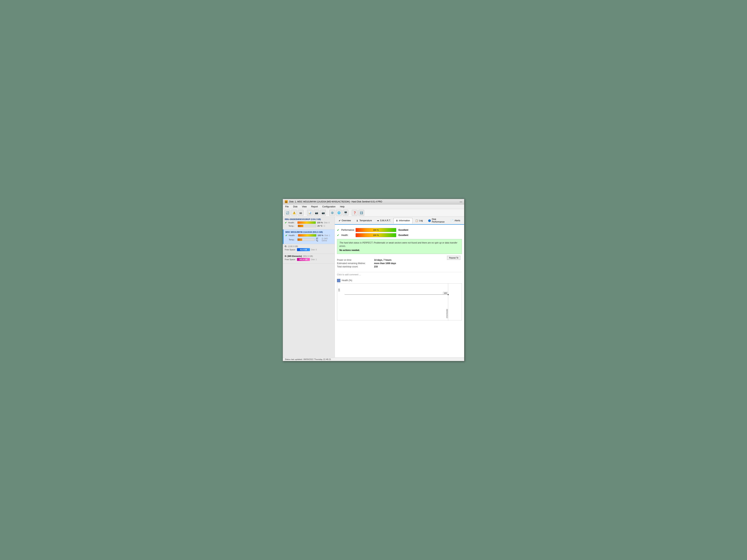 This screenshot has width=747, height=560. I want to click on tab-disk-performance-label: Disk Performance, so click(439, 221).